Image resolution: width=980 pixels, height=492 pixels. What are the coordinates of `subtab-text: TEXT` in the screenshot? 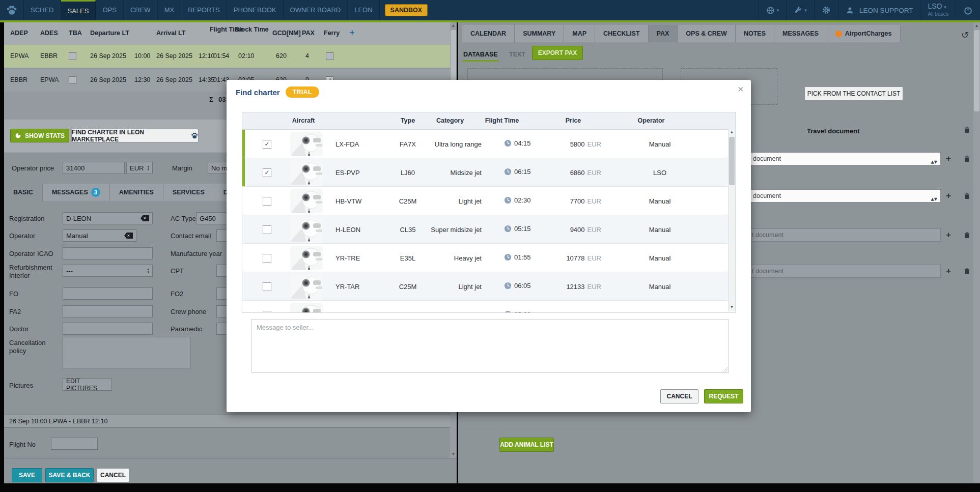 It's located at (517, 54).